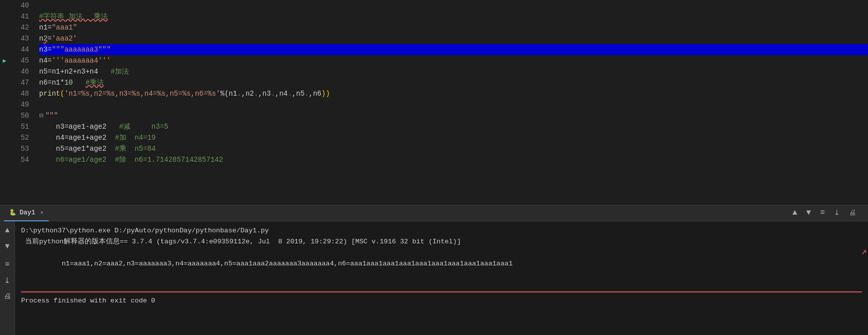 The image size is (868, 335). I want to click on scroll-down-btn: ▼, so click(809, 213).